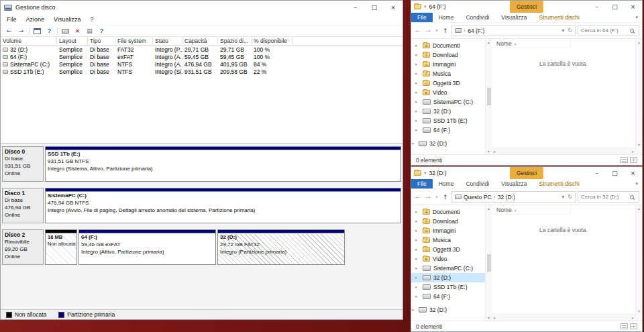 The image size is (644, 332). I want to click on column-header-filesystem: File system, so click(134, 41).